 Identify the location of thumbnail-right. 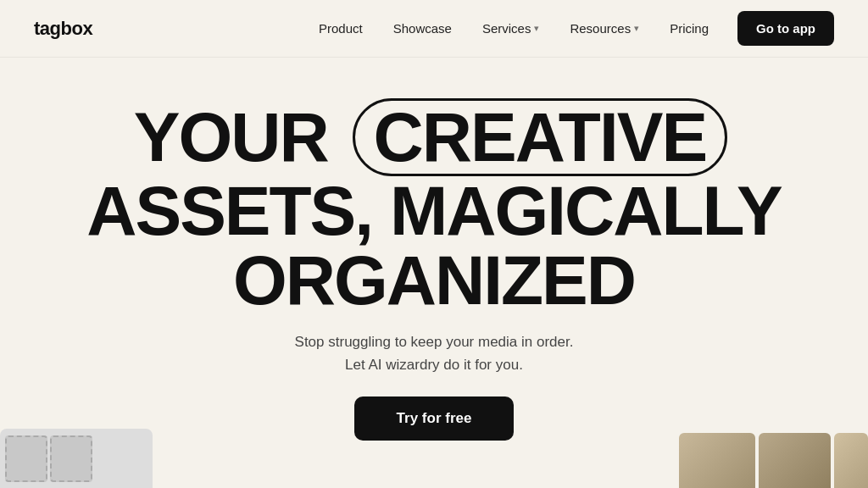
(773, 461).